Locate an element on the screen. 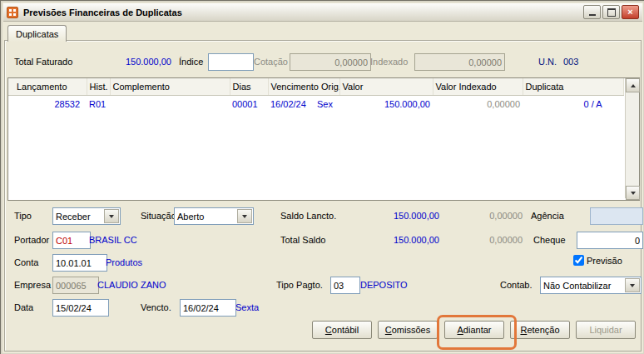 Image resolution: width=644 pixels, height=354 pixels. data-input is located at coordinates (81, 308).